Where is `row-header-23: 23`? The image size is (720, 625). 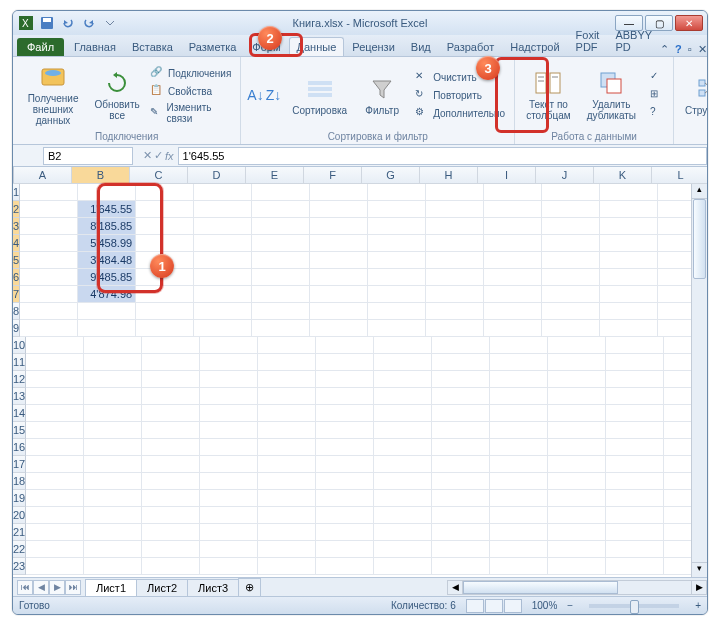 row-header-23: 23 is located at coordinates (20, 566).